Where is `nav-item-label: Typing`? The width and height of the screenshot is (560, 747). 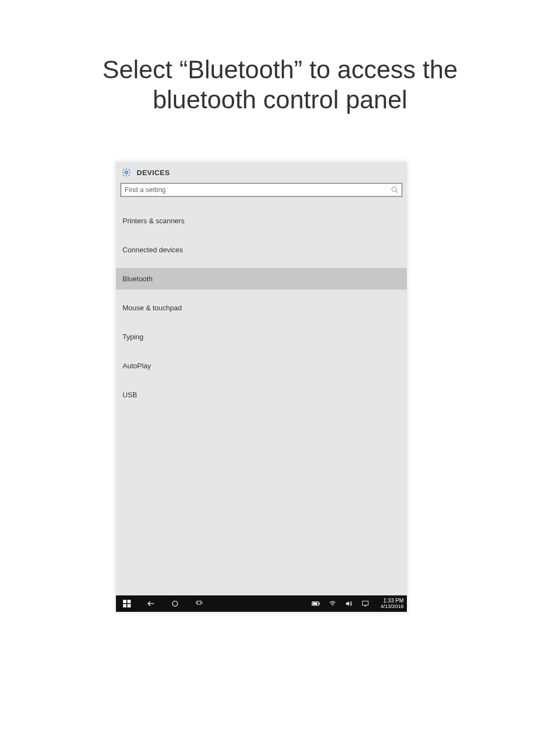
nav-item-label: Typing is located at coordinates (133, 337).